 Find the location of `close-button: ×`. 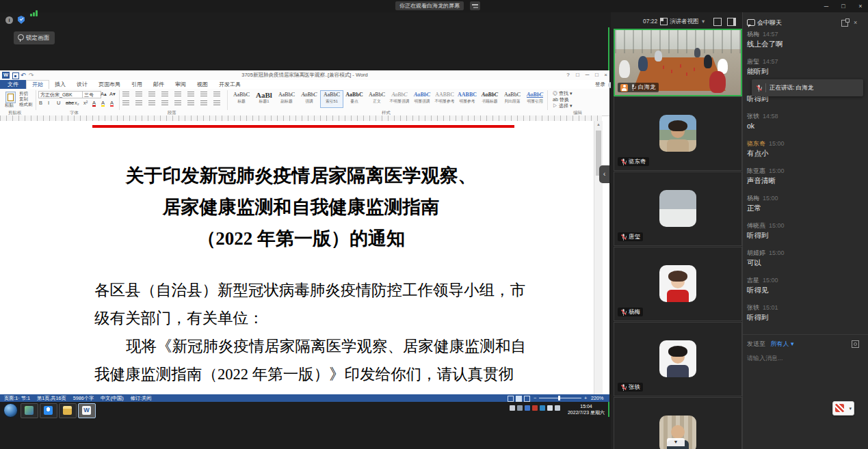

close-button: × is located at coordinates (860, 6).